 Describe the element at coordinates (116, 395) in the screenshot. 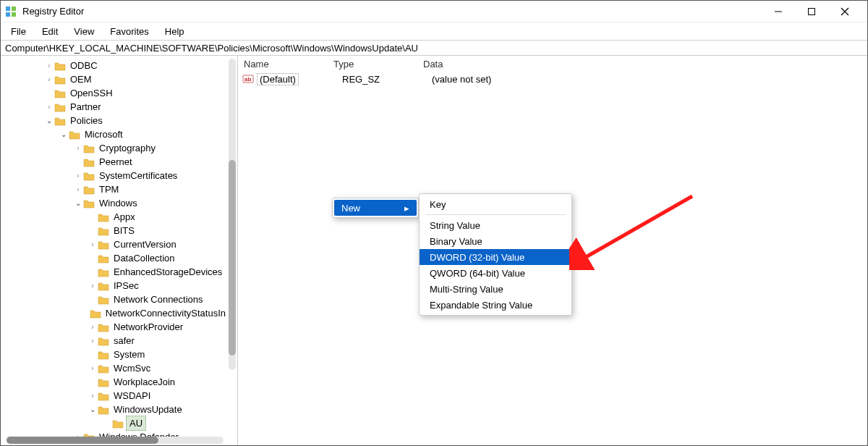

I see `tree-item-wsdapi: › WSDAPI` at that location.